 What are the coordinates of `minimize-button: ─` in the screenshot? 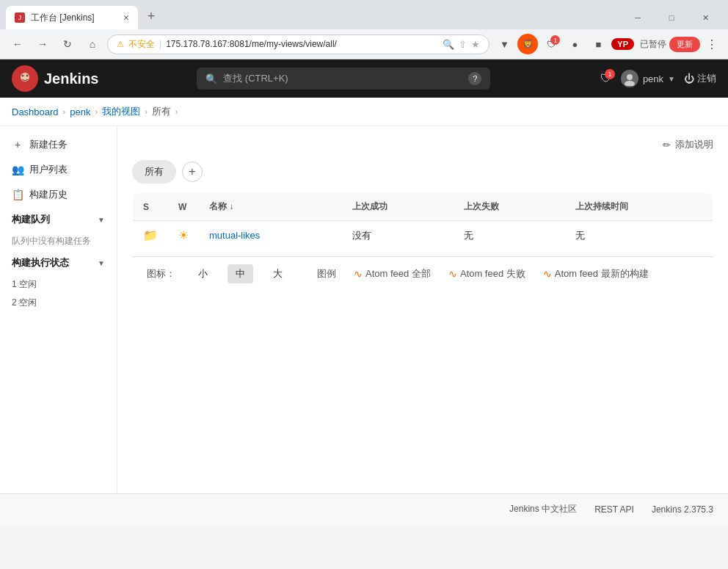 It's located at (638, 18).